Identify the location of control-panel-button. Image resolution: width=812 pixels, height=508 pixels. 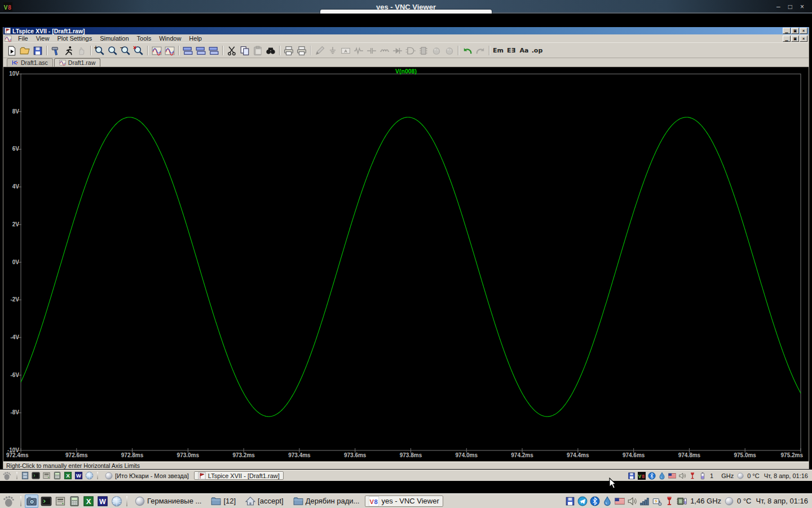
(55, 51).